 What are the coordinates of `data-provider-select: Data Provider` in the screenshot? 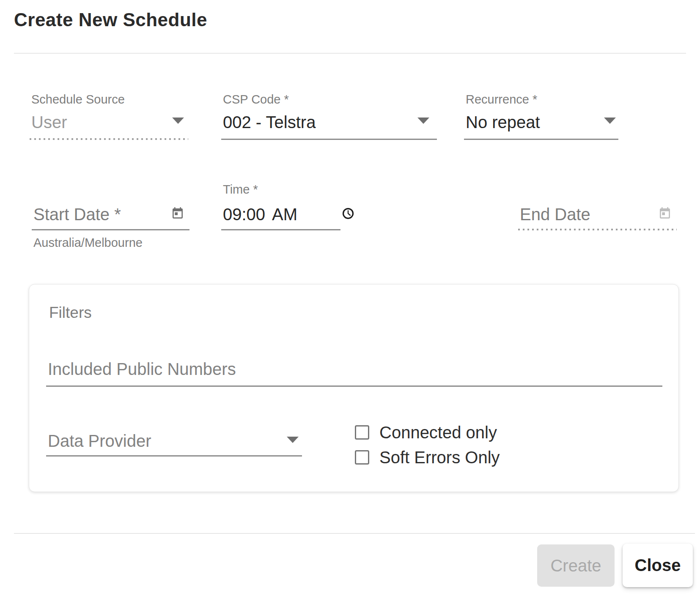 It's located at (174, 443).